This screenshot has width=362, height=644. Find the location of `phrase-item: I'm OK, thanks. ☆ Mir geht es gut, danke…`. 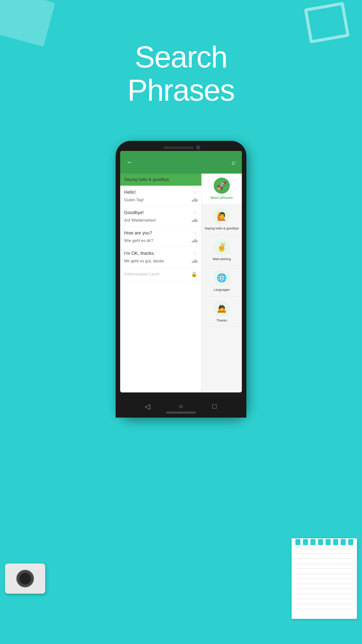

phrase-item: I'm OK, thanks. ☆ Mir geht es gut, danke… is located at coordinates (161, 257).